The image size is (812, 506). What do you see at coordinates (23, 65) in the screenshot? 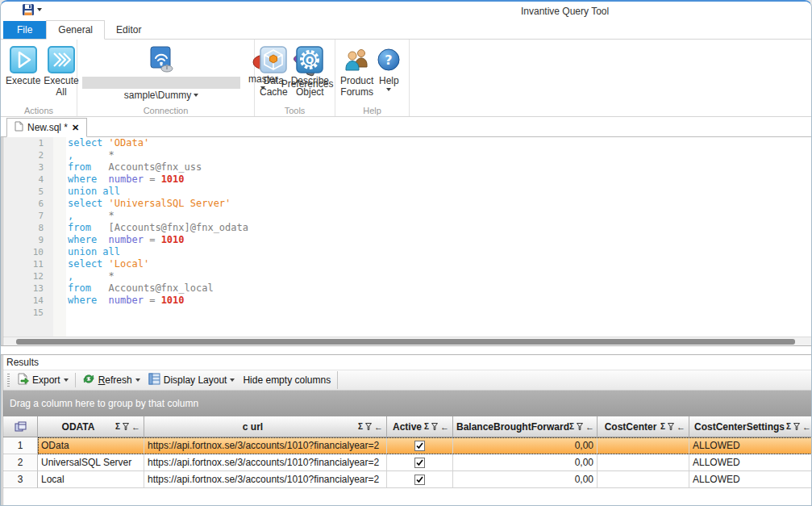
I see `execute-button: Execute` at bounding box center [23, 65].